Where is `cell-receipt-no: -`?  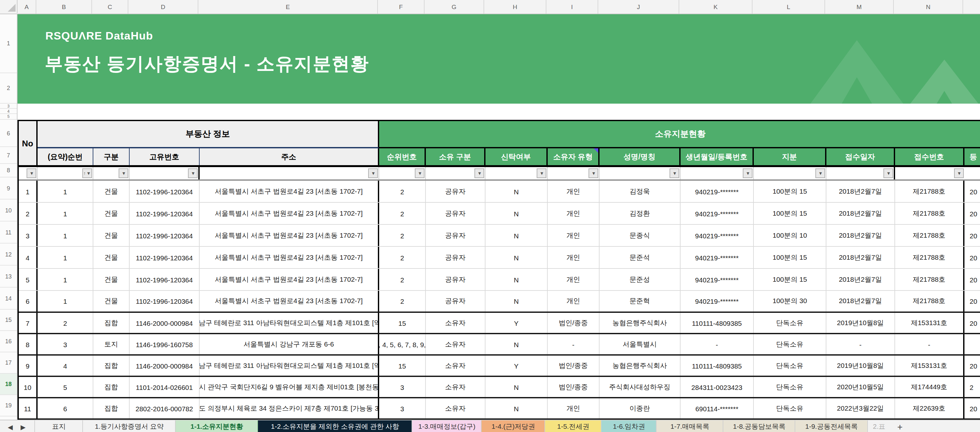
cell-receipt-no: - is located at coordinates (930, 345).